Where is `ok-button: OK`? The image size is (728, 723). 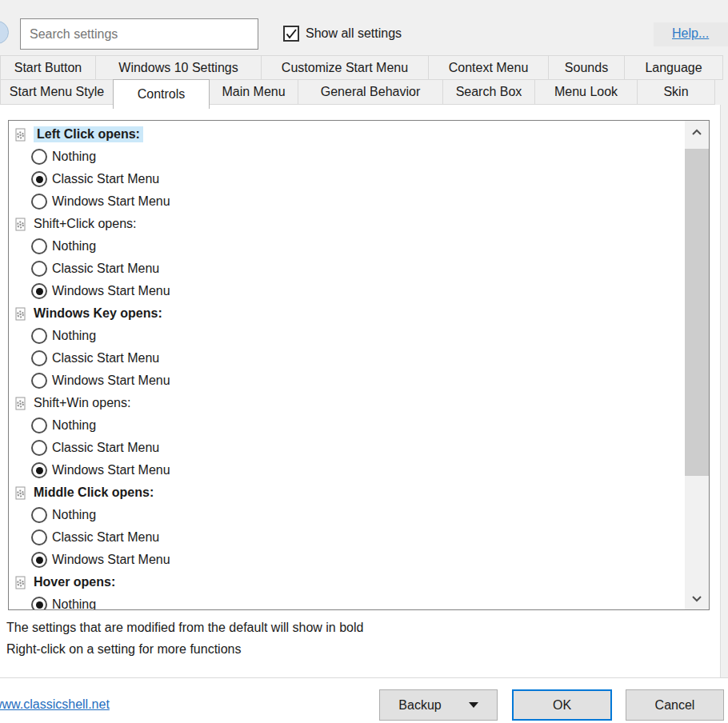
ok-button: OK is located at coordinates (562, 705).